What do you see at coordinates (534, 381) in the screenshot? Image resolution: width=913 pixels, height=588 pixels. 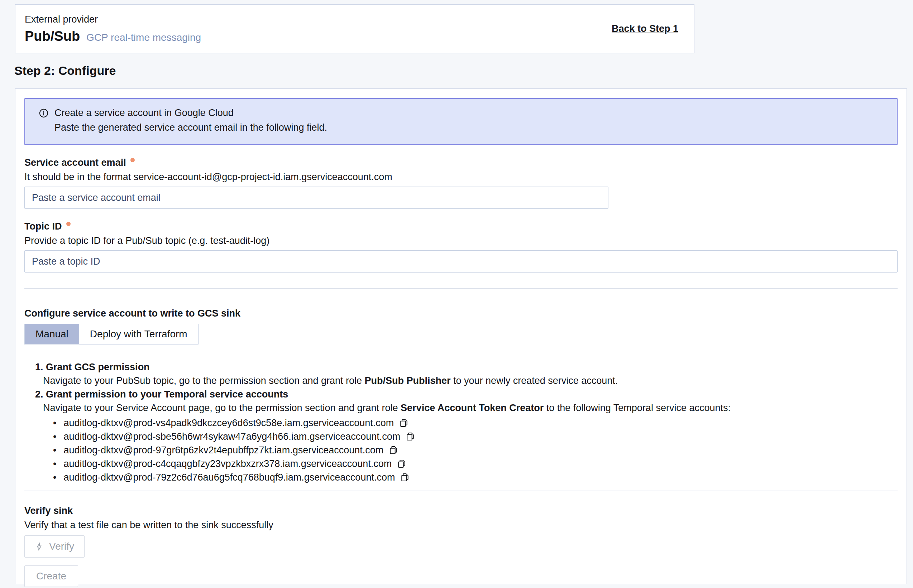 I see `step-body-text: to your newly created service account.` at bounding box center [534, 381].